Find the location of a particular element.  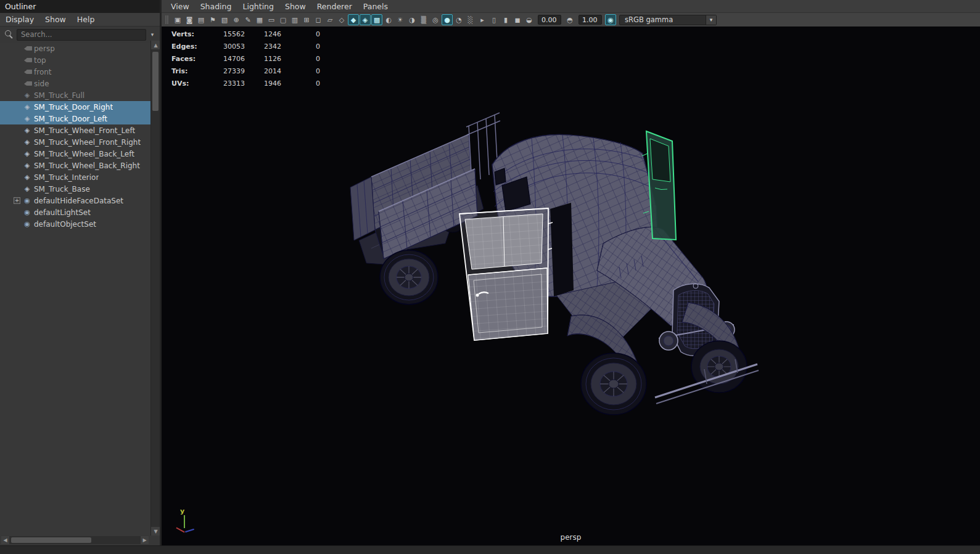

exposure-input: 0.00 is located at coordinates (550, 20).